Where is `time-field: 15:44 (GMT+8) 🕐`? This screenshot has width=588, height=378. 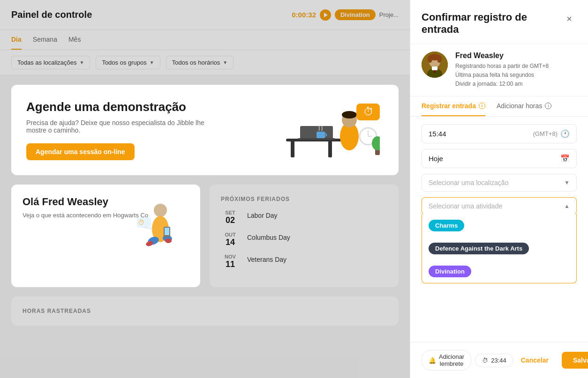 time-field: 15:44 (GMT+8) 🕐 is located at coordinates (499, 134).